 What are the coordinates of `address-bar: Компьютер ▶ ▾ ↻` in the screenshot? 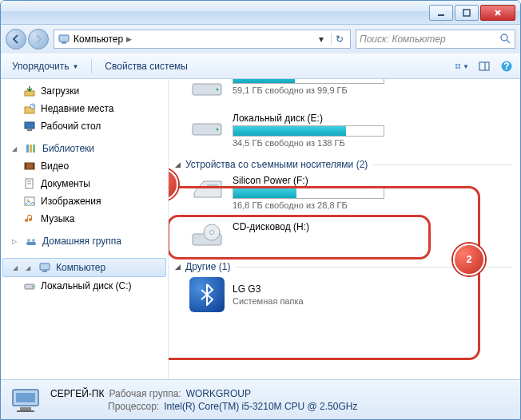 It's located at (202, 39).